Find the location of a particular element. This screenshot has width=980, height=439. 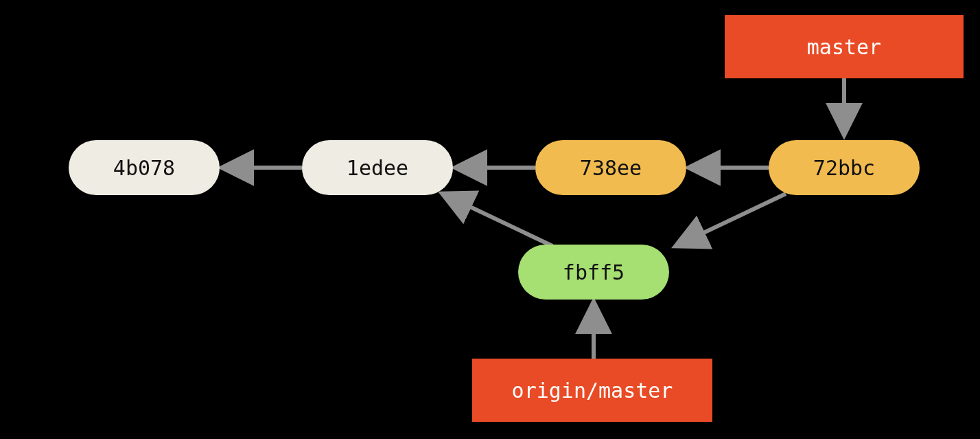

ref-master: master is located at coordinates (844, 47).